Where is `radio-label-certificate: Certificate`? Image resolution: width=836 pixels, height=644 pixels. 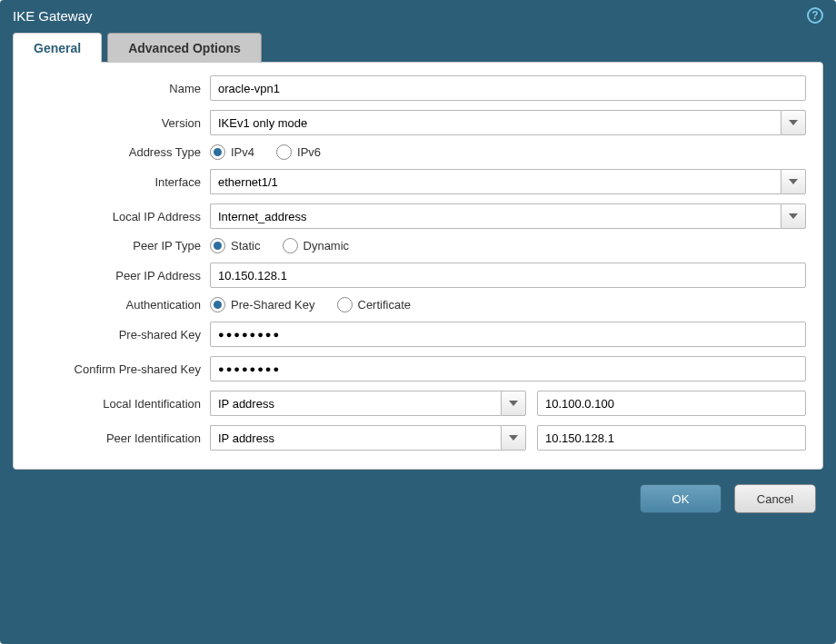 radio-label-certificate: Certificate is located at coordinates (385, 305).